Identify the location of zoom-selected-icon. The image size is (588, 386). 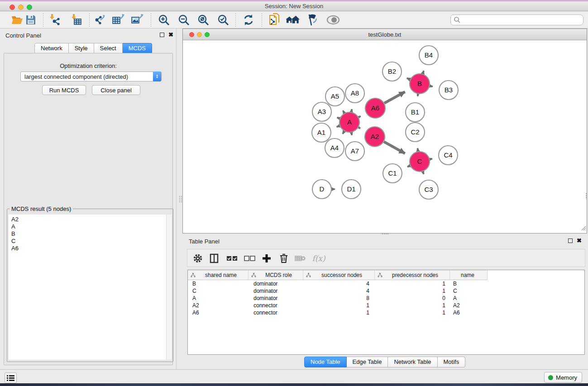
(223, 20).